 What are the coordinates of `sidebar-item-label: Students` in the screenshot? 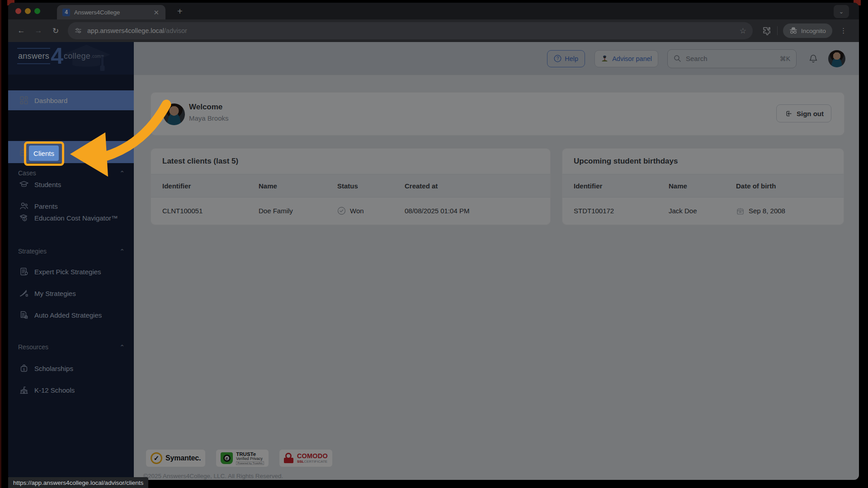 It's located at (48, 184).